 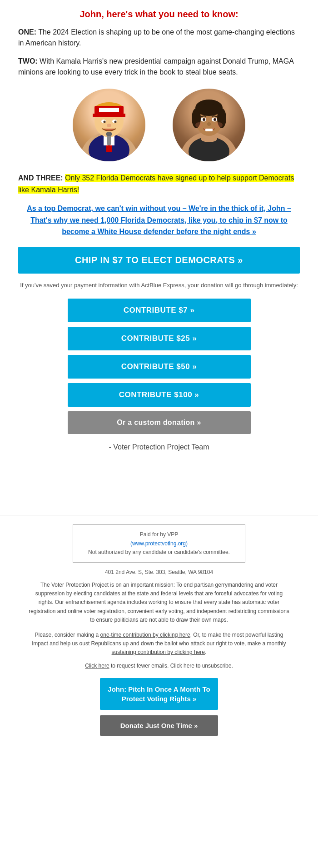 I want to click on paid-for-box: Paid for by VPP (www.protectvoting.org) …, so click(x=159, y=544).